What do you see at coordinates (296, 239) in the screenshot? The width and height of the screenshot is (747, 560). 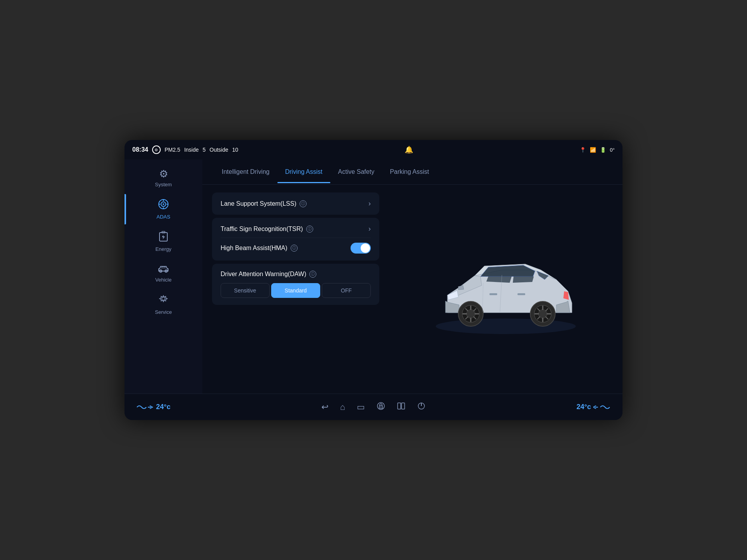 I see `tsr-card: Traffic Sign Recognition(TSR) ⓘ › High B…` at bounding box center [296, 239].